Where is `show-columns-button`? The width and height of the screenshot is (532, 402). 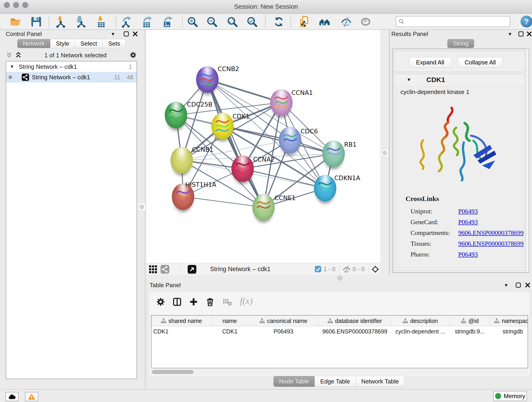 show-columns-button is located at coordinates (177, 302).